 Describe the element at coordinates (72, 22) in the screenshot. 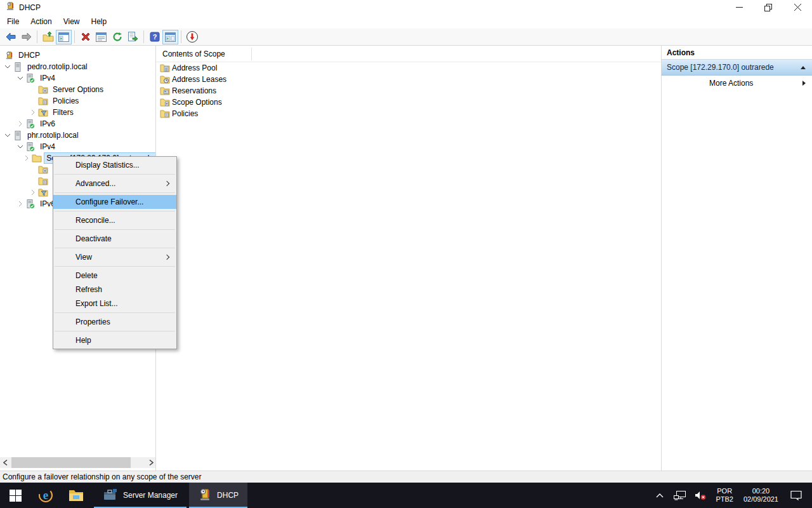

I see `menu-view: View` at that location.